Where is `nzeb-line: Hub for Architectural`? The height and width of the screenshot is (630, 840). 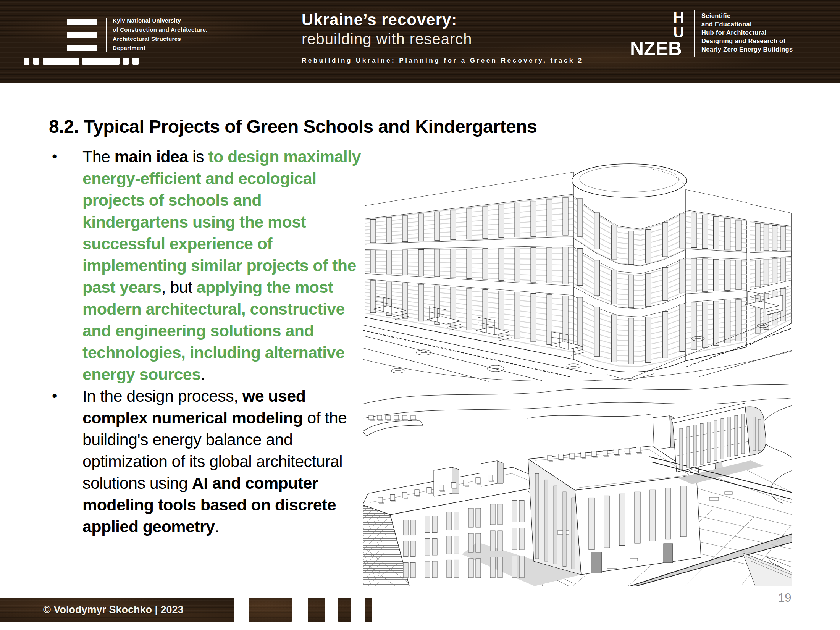 nzeb-line: Hub for Architectural is located at coordinates (747, 32).